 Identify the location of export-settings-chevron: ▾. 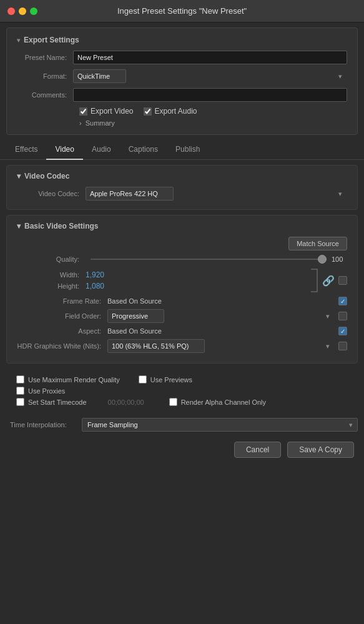
(19, 40).